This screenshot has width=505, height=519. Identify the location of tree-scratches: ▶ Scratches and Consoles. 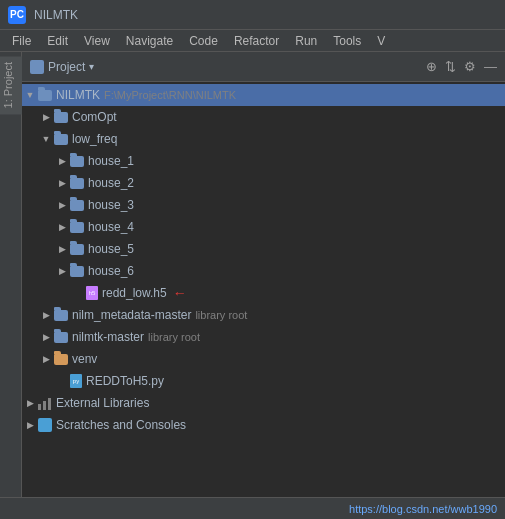
(264, 425).